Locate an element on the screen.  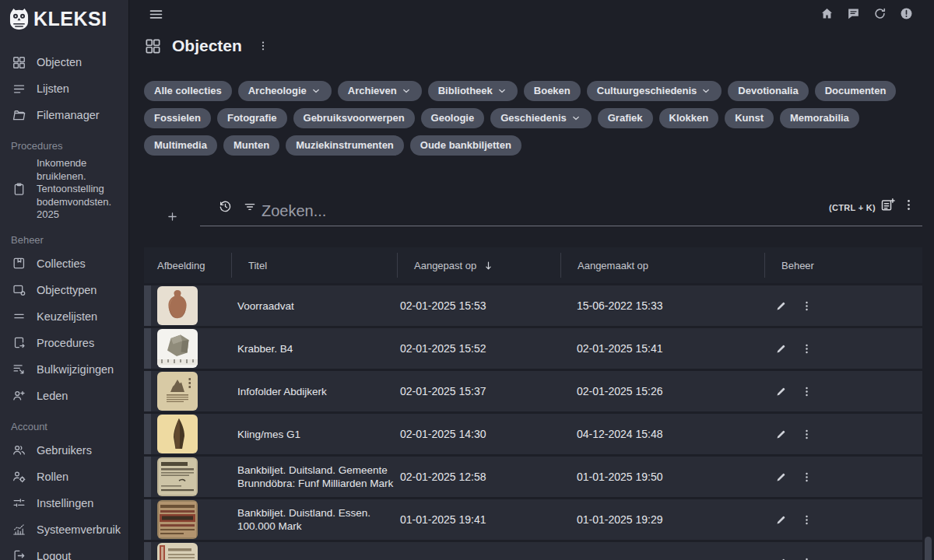
table-row: Krabber. B402-01-2025 15:5202-01-2025 15… is located at coordinates (533, 348).